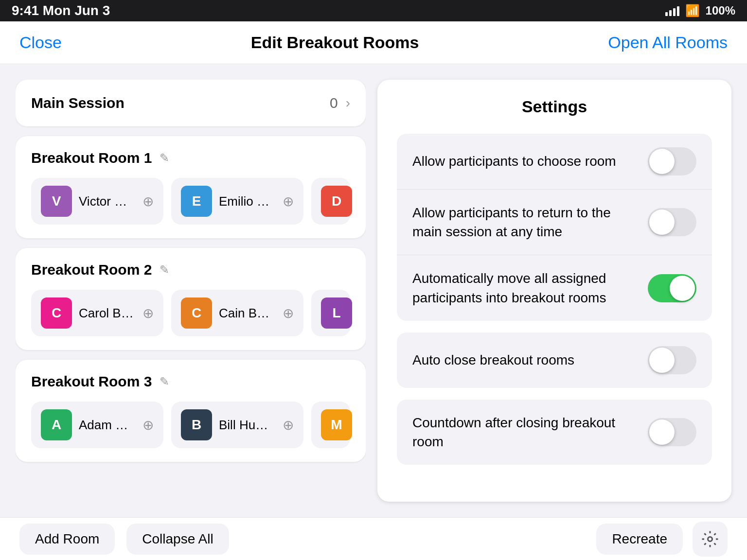 Image resolution: width=747 pixels, height=560 pixels. What do you see at coordinates (196, 201) in the screenshot?
I see `emilio-avatar: E` at bounding box center [196, 201].